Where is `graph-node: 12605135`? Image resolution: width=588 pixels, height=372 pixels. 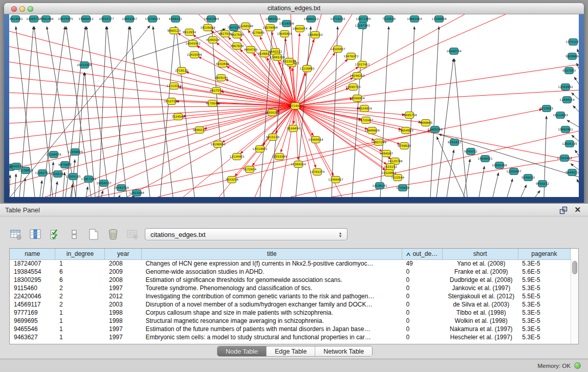 graph-node: 12605135 is located at coordinates (570, 144).